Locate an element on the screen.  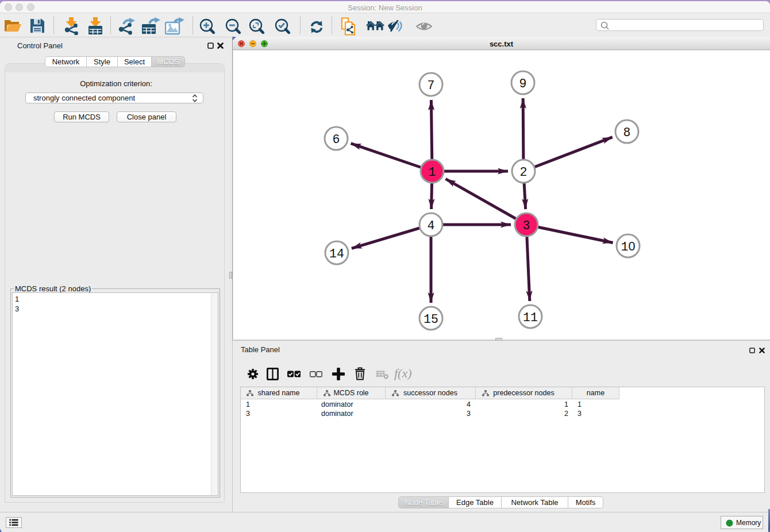
svg-text: 7 is located at coordinates (431, 86).